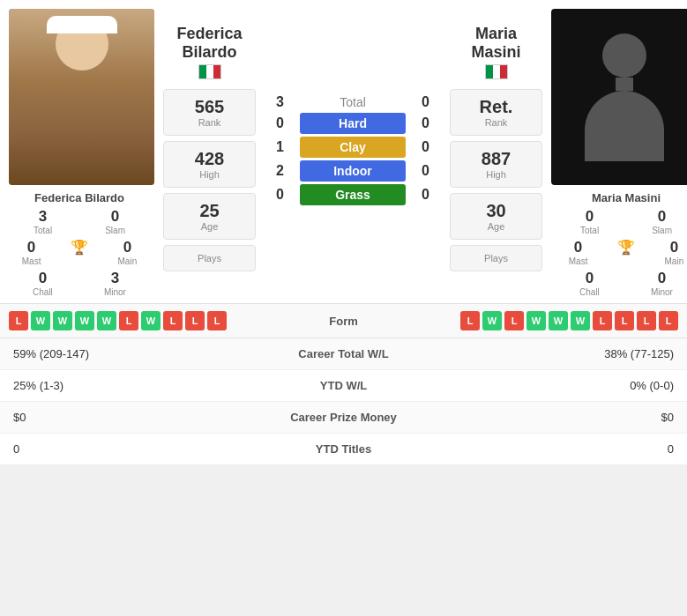 This screenshot has height=616, width=687. What do you see at coordinates (63, 321) in the screenshot?
I see `left-form-badge-2: W` at bounding box center [63, 321].